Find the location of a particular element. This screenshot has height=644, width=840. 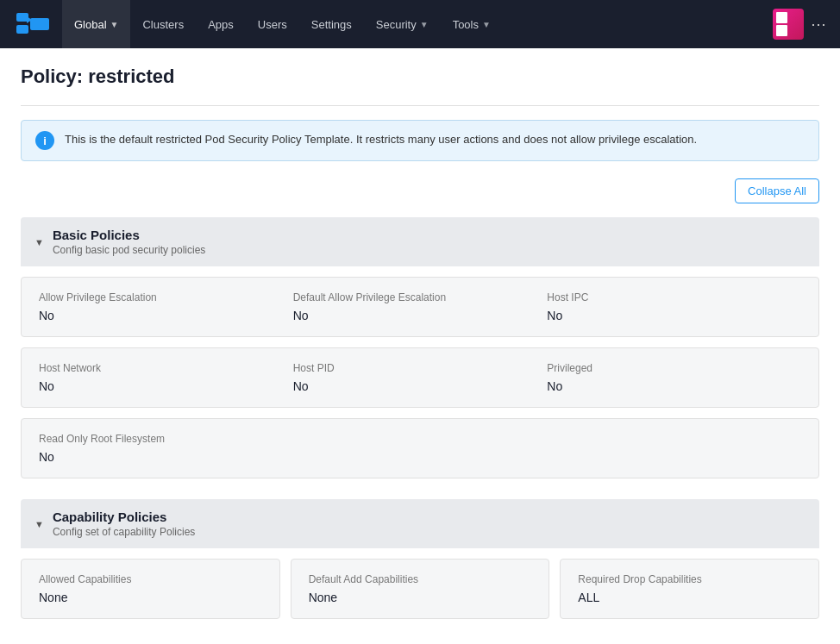

field-label: Allowed Capabilities is located at coordinates (150, 579).